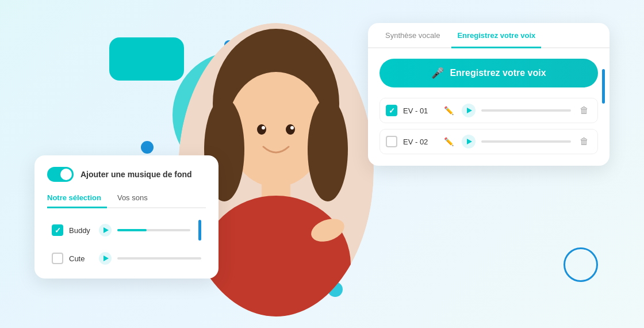  What do you see at coordinates (392, 110) in the screenshot?
I see `checkbox-ev01: ✓` at bounding box center [392, 110].